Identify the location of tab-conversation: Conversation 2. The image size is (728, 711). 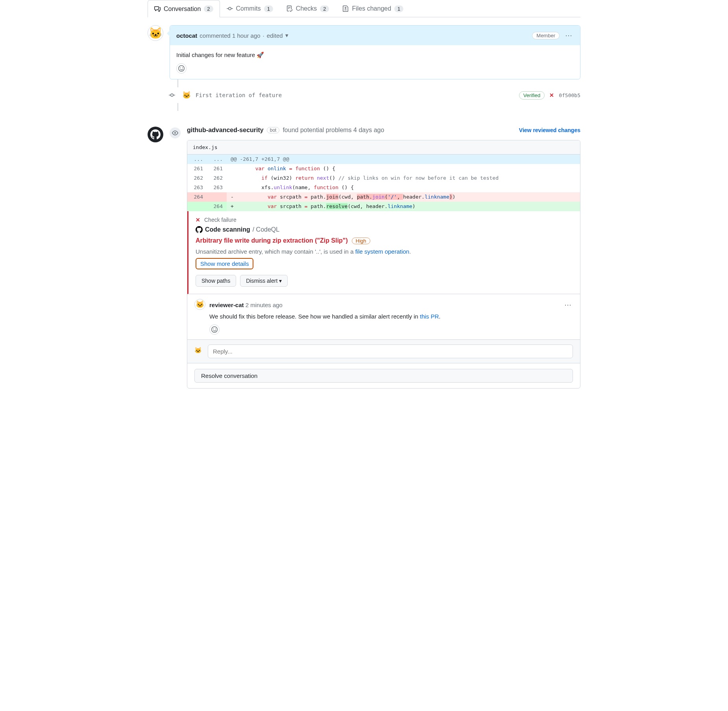
(184, 9).